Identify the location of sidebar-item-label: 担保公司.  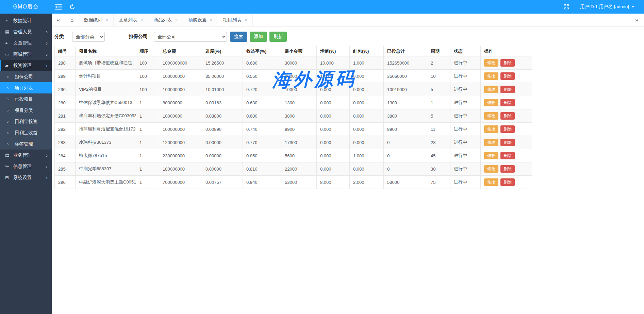
(31, 77).